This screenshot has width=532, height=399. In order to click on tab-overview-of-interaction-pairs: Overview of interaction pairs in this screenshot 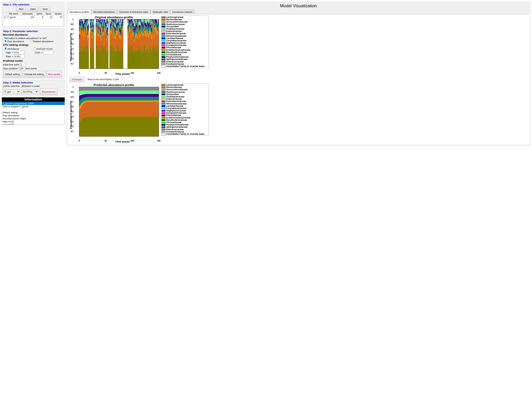, I will do `click(134, 12)`.